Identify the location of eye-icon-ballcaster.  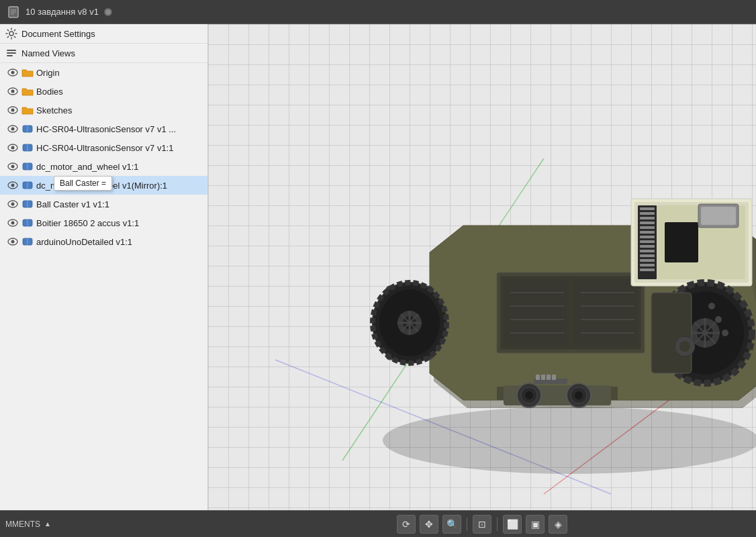
(13, 204).